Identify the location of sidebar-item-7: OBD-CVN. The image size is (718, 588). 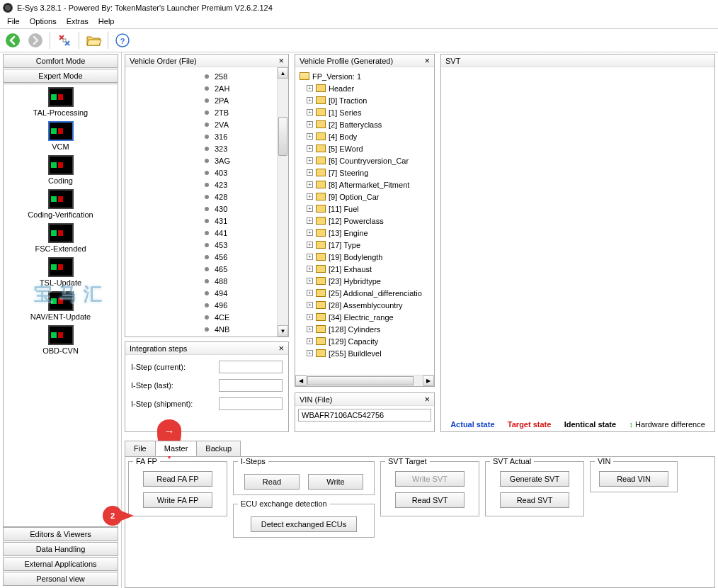
(61, 340).